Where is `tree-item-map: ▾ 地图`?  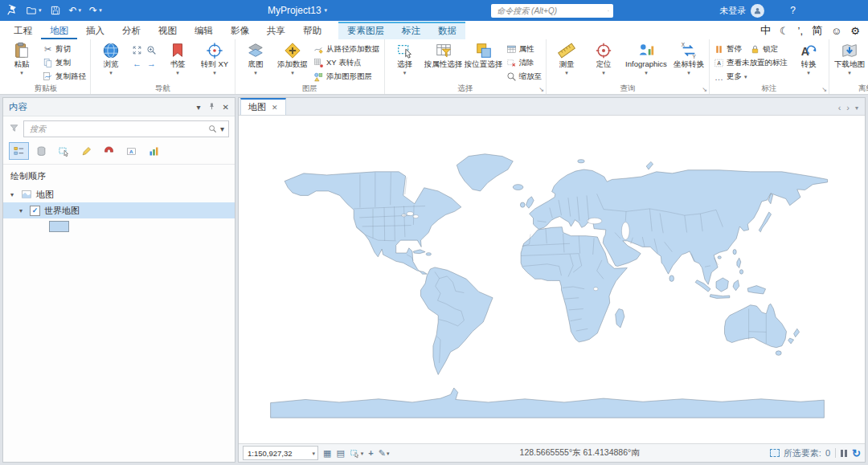 tree-item-map: ▾ 地图 is located at coordinates (119, 194).